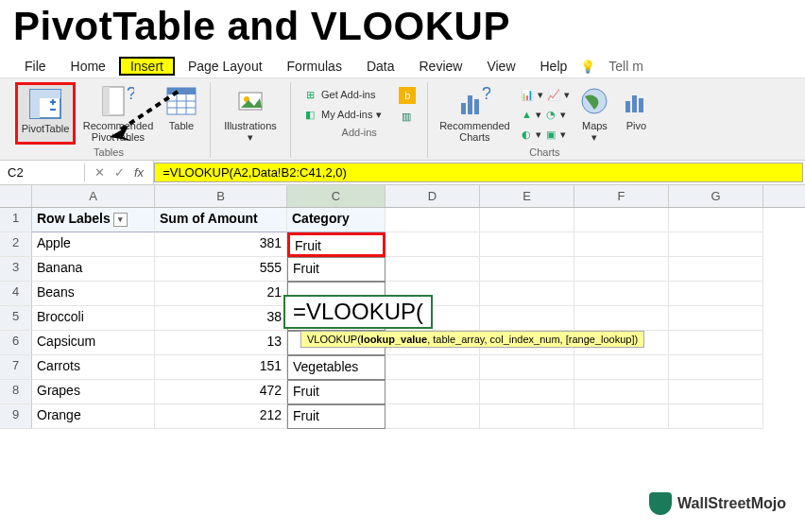 This screenshot has height=532, width=805. What do you see at coordinates (139, 172) in the screenshot?
I see `fx-icon: fx` at bounding box center [139, 172].